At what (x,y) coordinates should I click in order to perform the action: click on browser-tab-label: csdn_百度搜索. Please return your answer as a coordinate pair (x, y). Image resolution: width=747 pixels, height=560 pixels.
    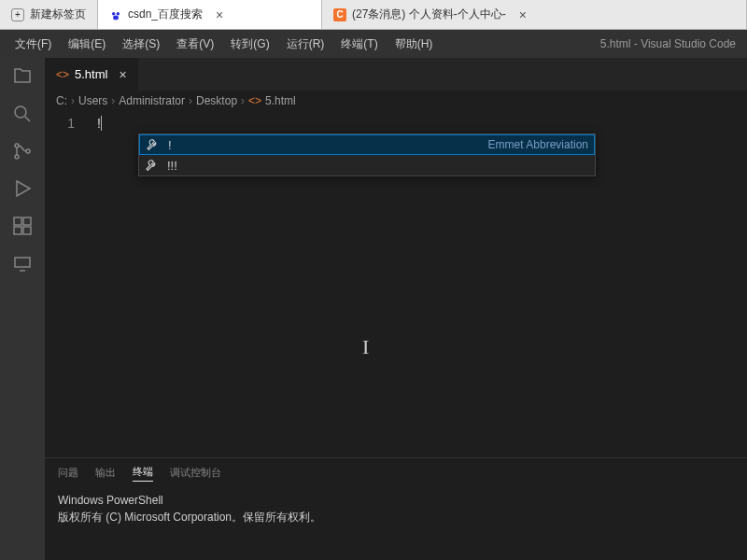
    Looking at the image, I should click on (165, 15).